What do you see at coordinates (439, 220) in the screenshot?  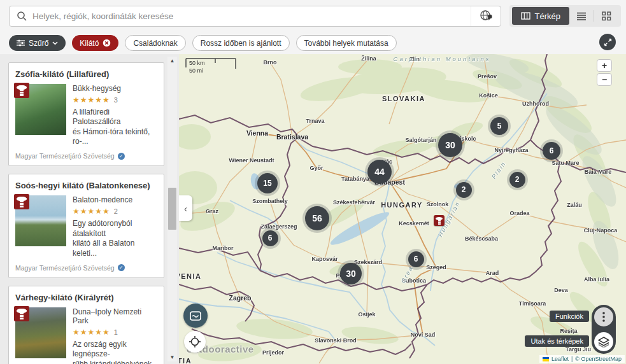 I see `lookout-tower-map-marker` at bounding box center [439, 220].